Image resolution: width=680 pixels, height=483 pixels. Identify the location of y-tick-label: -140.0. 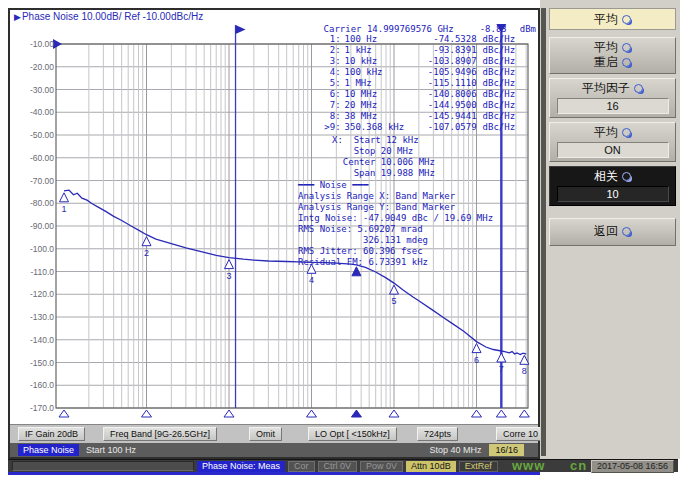
(33, 340).